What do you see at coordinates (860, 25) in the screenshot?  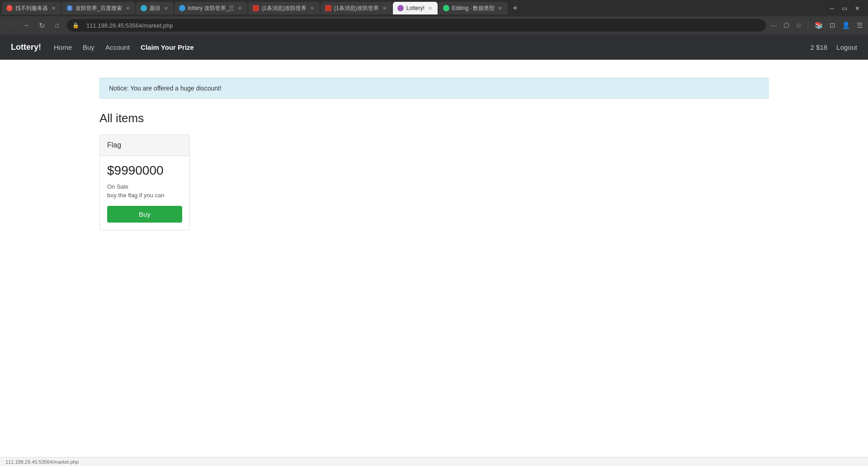 I see `menu-icon: ☰` at bounding box center [860, 25].